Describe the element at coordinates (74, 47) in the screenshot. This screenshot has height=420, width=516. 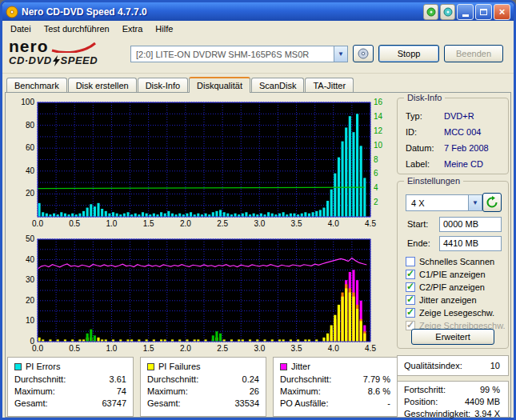
I see `nero-swoosh-icon` at that location.